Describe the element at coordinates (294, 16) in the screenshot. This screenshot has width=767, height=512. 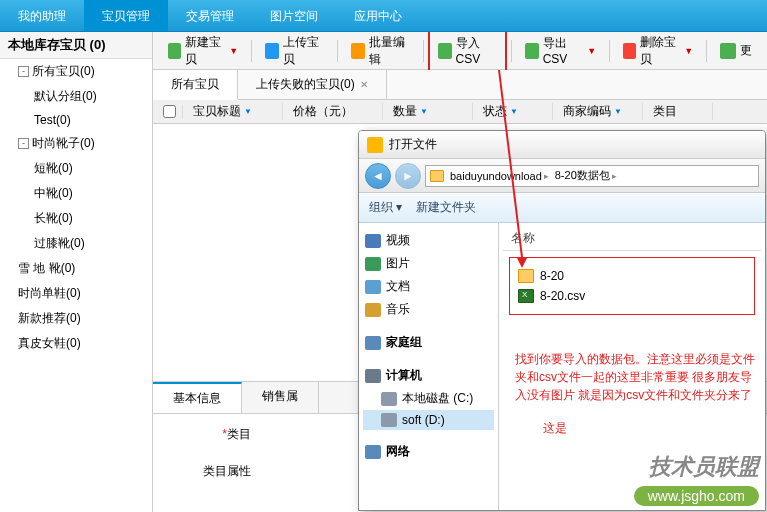
I see `nav-image: 图片空间` at that location.